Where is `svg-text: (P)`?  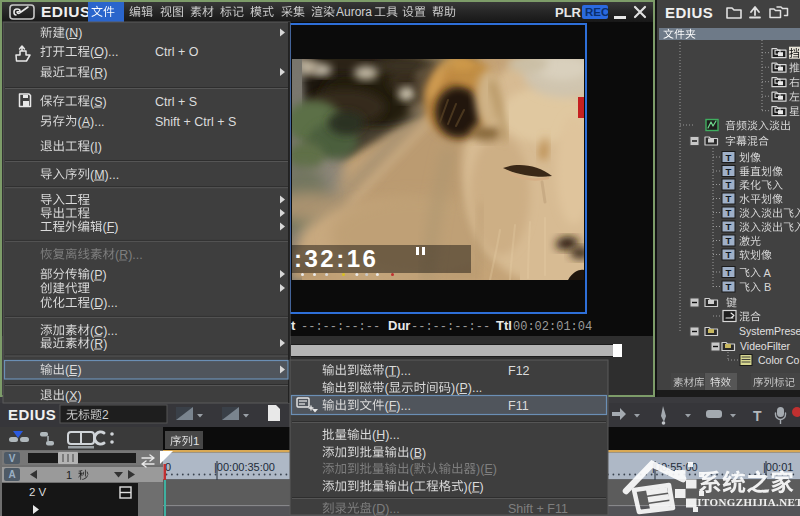
svg-text: (P) is located at coordinates (98, 275).